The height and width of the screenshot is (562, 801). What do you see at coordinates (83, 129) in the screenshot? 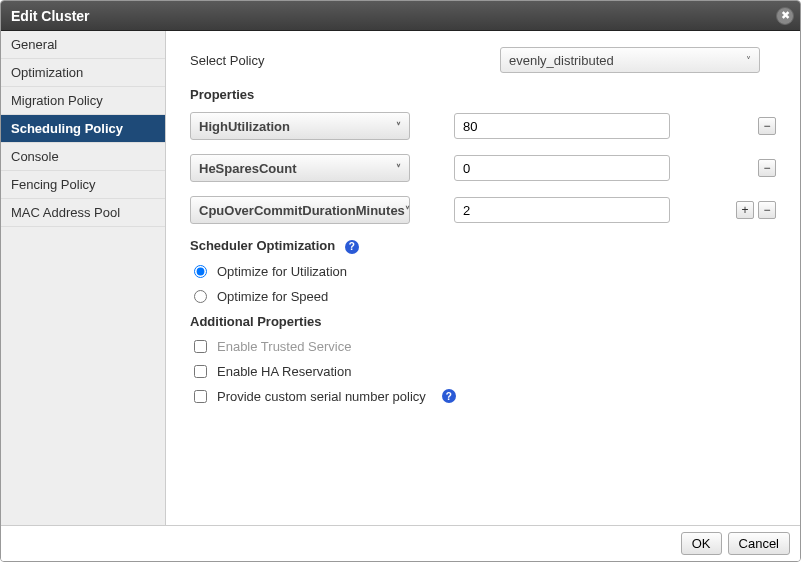
I see `sidebar-item-scheduling-policy: Scheduling Policy` at bounding box center [83, 129].